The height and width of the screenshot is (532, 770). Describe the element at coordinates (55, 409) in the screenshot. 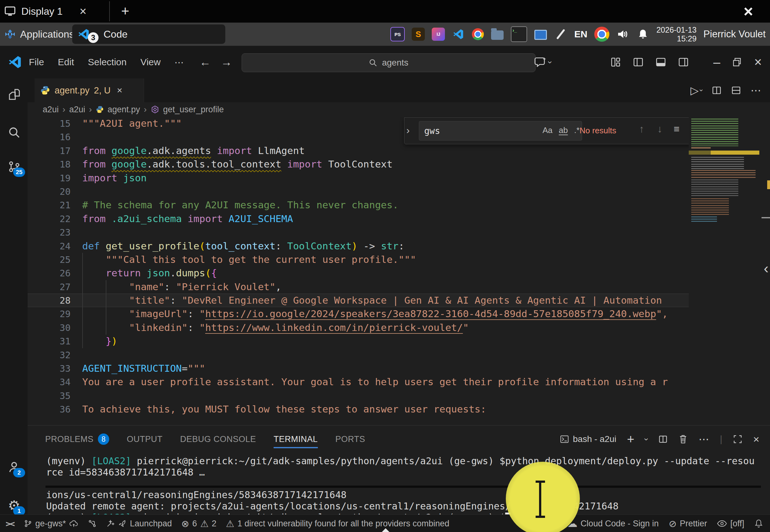

I see `line-number: 36` at that location.